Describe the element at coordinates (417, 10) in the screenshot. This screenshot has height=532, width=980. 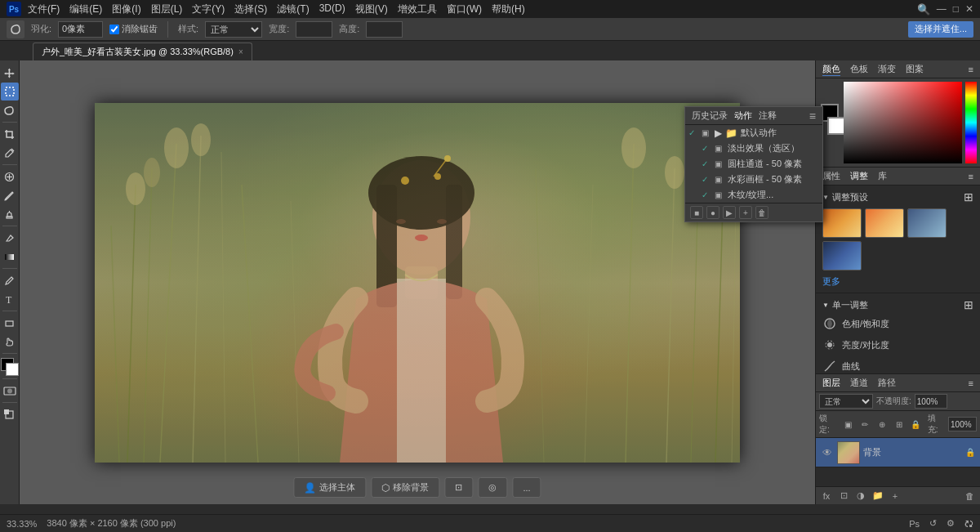
I see `menu-plugins: 增效工具` at that location.